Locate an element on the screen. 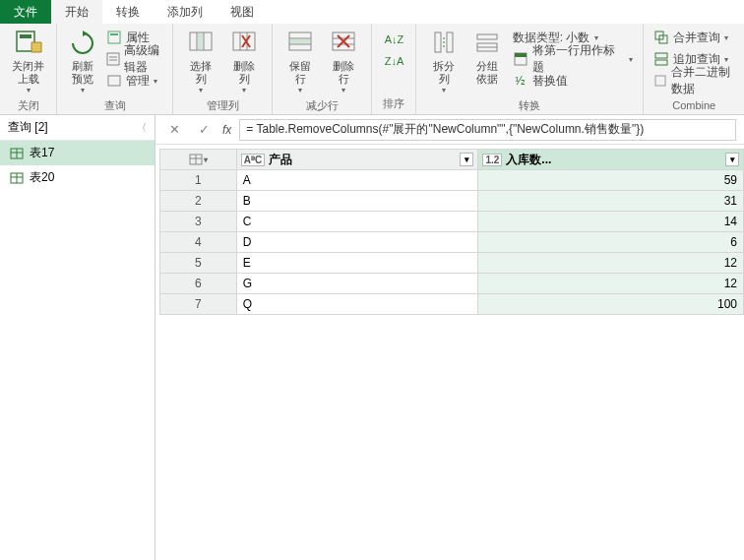 The image size is (744, 560). group-query-label: 查询 is located at coordinates (114, 106).